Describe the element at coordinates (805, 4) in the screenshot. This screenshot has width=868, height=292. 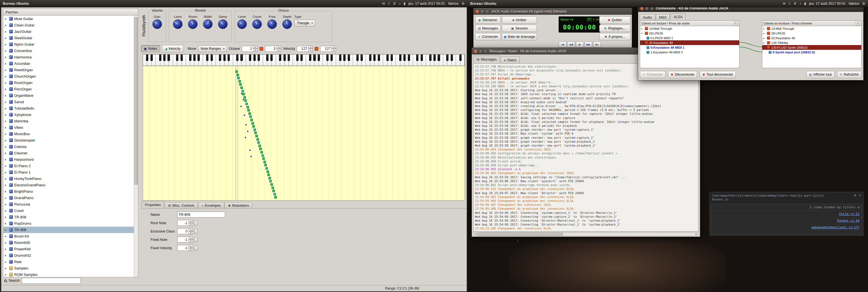
I see `battery-icon: ▮` at that location.